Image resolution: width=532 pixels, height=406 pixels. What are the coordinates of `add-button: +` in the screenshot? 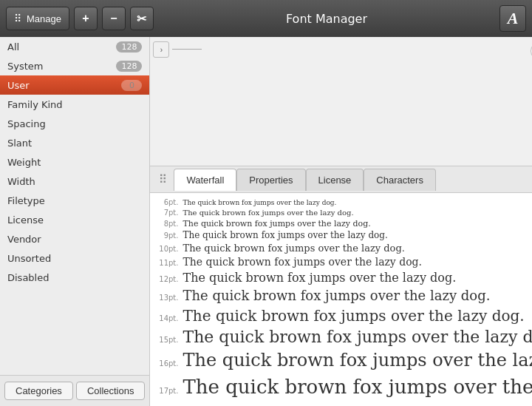 It's located at (86, 18).